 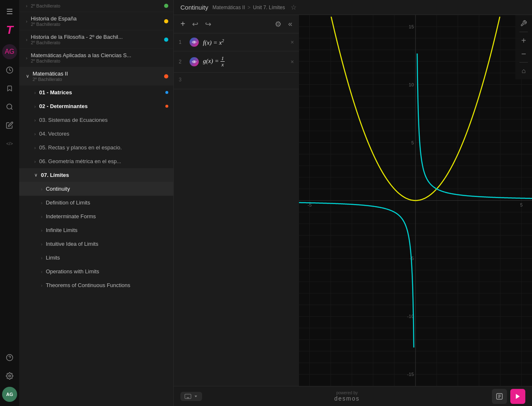 I want to click on course-title: Matemáticas Aplicadas a las Ciencias S..…, so click(x=99, y=58).